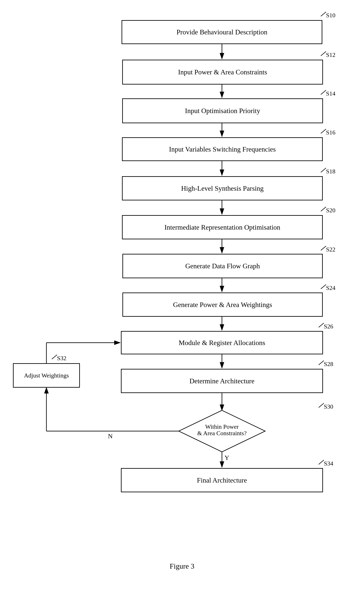 This screenshot has height=590, width=364. Describe the element at coordinates (324, 131) in the screenshot. I see `tick-s16` at that location.